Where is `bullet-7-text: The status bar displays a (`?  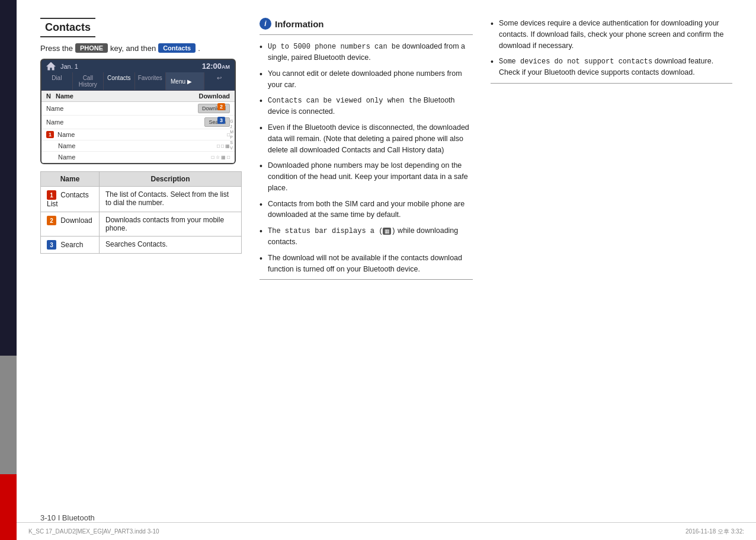
bullet-7-text: The status bar displays a ( is located at coordinates (325, 231).